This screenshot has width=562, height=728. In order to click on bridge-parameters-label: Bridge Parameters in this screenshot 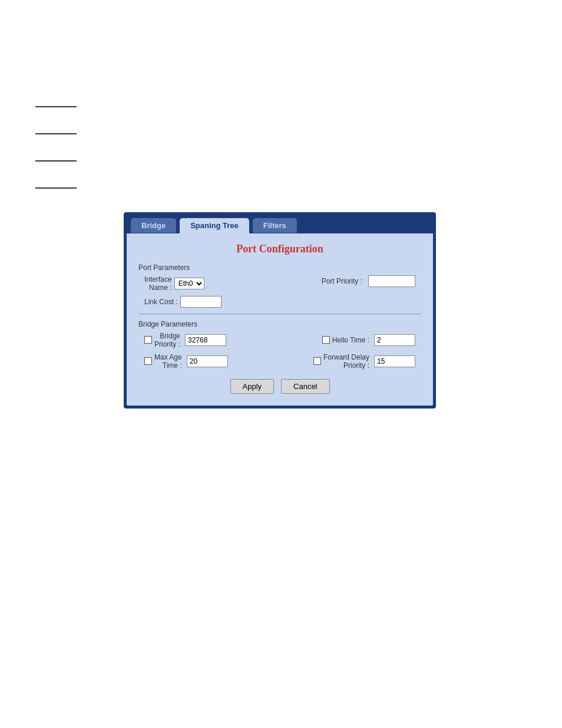, I will do `click(280, 324)`.